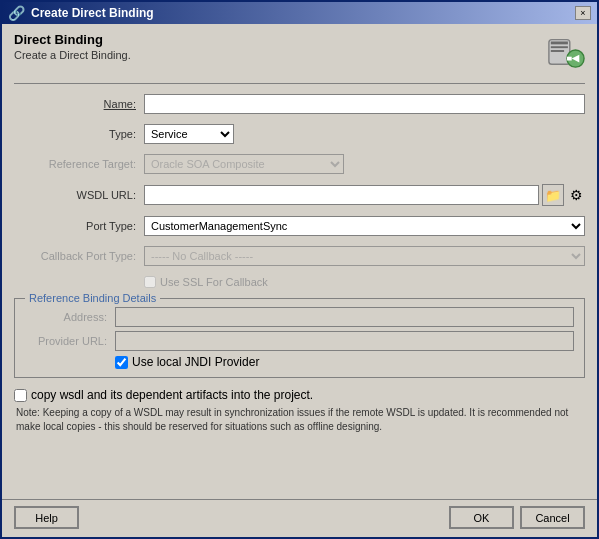  Describe the element at coordinates (344, 341) in the screenshot. I see `provider-input` at that location.